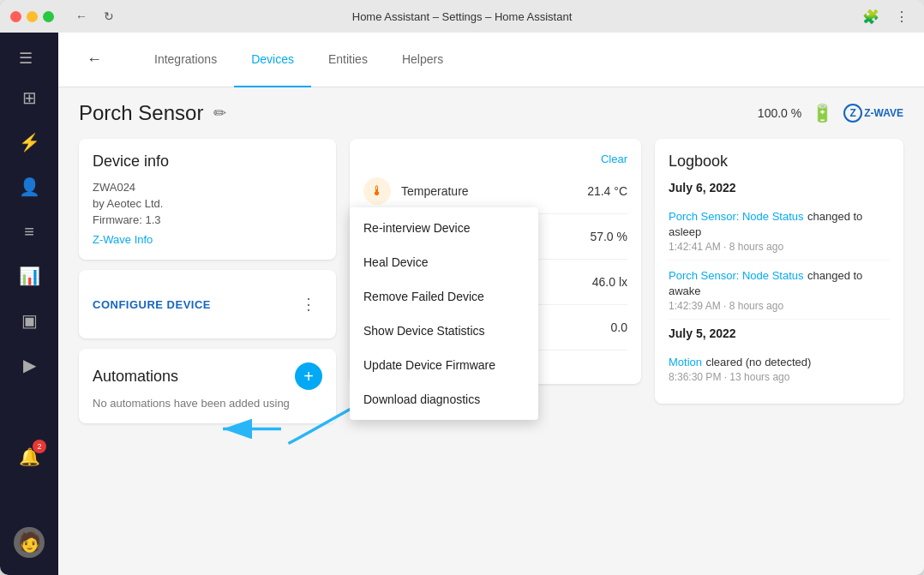  I want to click on log-entity-2: Porch Sensor: Node Status, so click(736, 276).